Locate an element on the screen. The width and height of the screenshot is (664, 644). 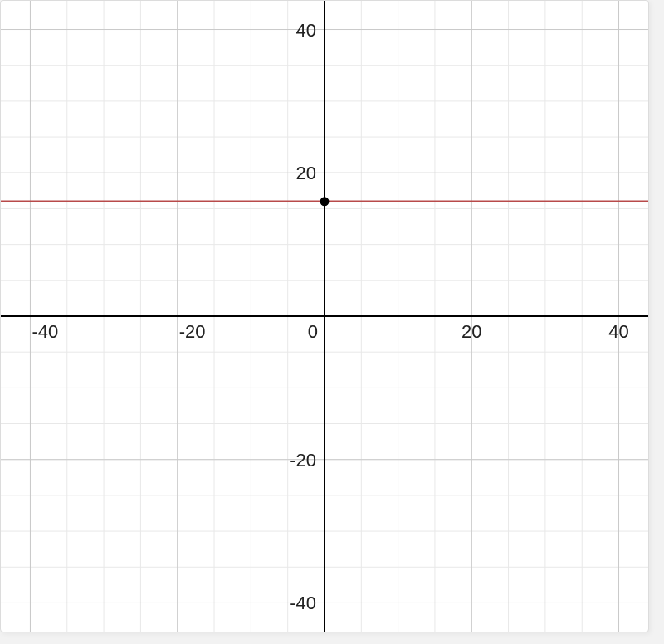
y-tick-label: -20 is located at coordinates (303, 460).